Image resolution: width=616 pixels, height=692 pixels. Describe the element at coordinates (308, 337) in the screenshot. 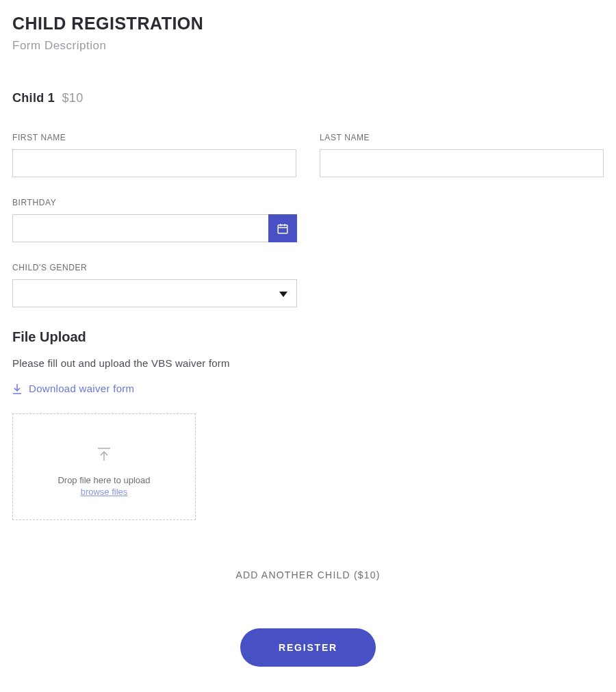

I see `file-upload-title: File Upload` at that location.